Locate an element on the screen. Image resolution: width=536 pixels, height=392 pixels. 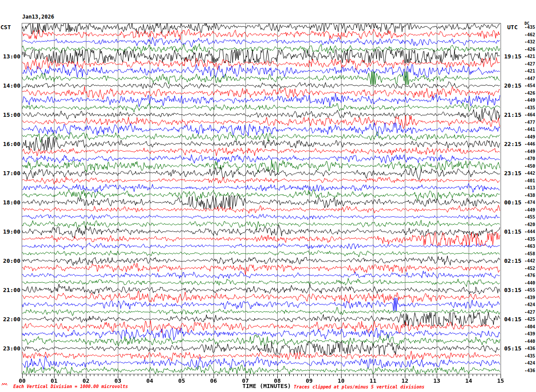
cst-hour-label: 19:00 is located at coordinates (12, 232).